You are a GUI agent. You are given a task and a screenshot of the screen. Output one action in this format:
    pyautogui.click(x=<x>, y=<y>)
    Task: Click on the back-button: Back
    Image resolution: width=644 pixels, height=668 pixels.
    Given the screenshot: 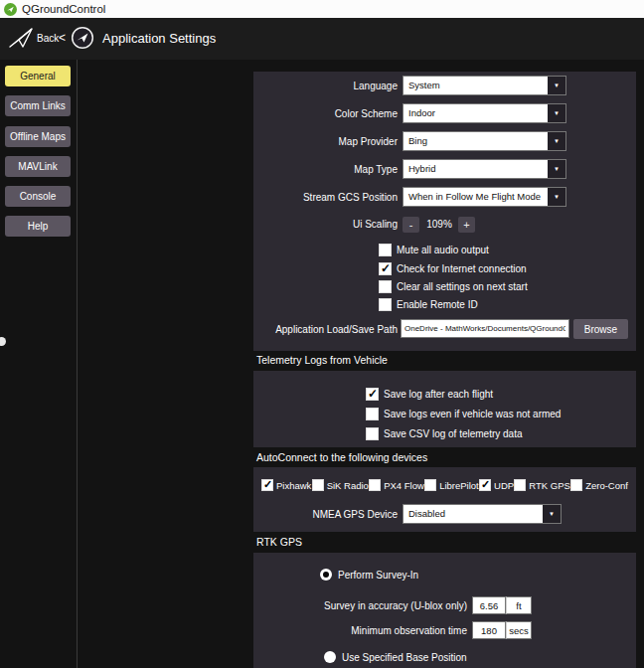 What is the action you would take?
    pyautogui.click(x=48, y=38)
    